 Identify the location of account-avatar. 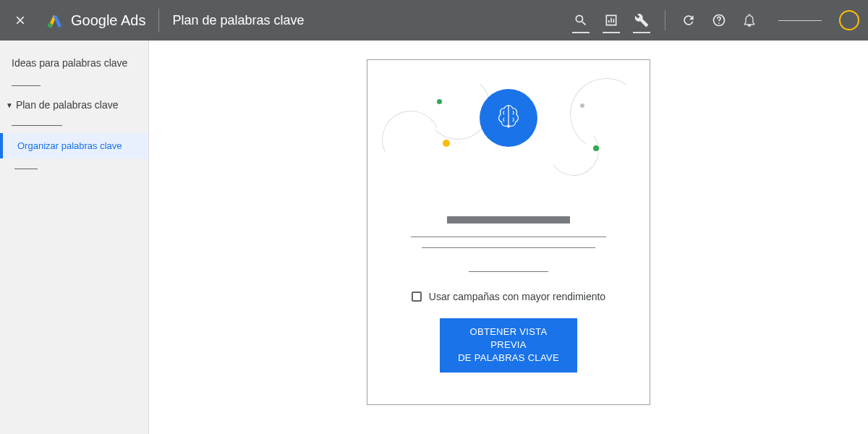
(849, 20).